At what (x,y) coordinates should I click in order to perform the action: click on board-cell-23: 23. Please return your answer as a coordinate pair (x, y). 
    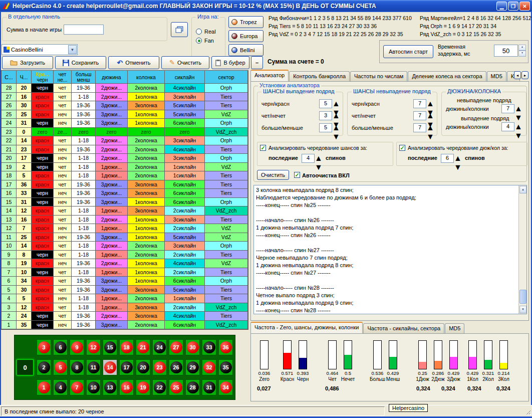
    Looking at the image, I should click on (159, 367).